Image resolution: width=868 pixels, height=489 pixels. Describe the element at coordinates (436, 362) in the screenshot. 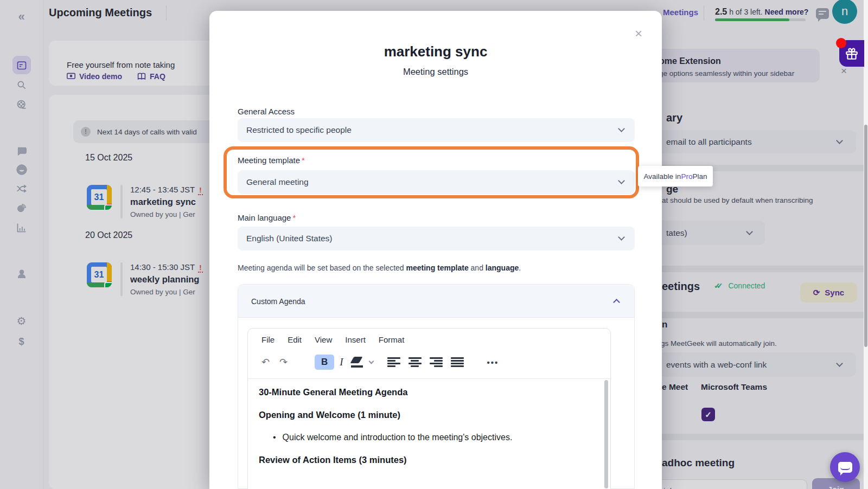

I see `align-right-icon` at that location.